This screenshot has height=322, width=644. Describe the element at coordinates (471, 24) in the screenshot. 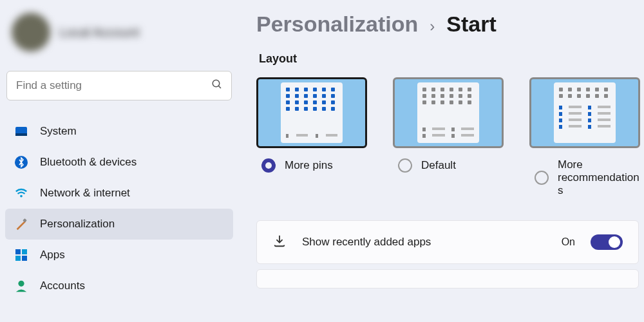

I see `breadcrumb-current: Start` at that location.